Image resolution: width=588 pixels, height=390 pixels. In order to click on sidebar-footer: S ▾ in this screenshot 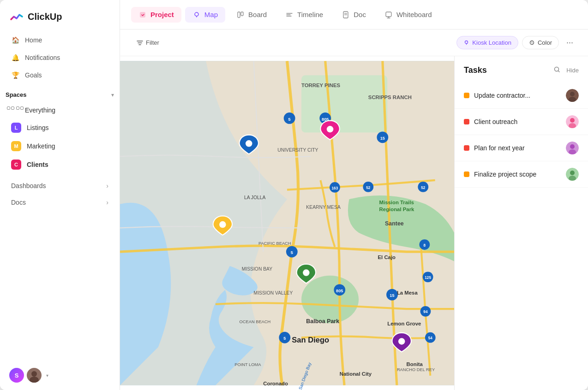, I will do `click(60, 375)`.